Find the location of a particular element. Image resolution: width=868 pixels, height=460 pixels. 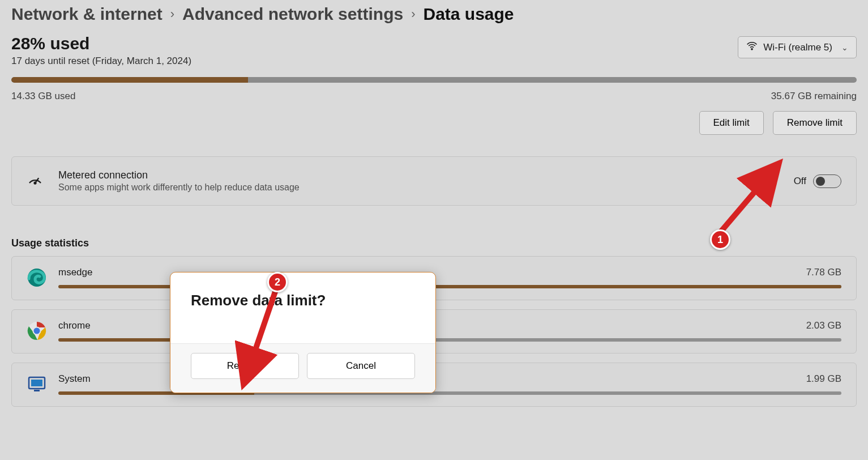

annotation-callout-2: 2 is located at coordinates (277, 282).